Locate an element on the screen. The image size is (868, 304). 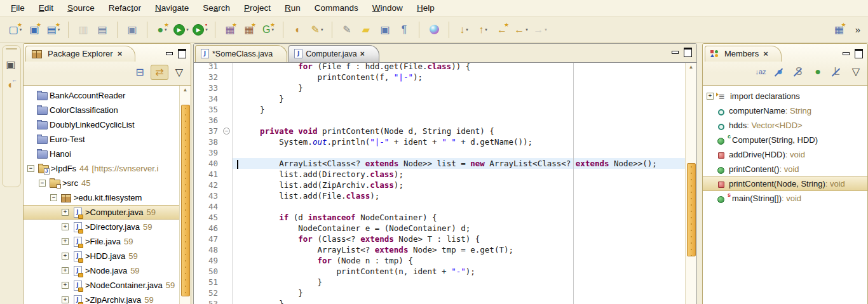
code-line-31: 31 for (File f : hdd.get(File.class)) { is located at coordinates (445, 67).